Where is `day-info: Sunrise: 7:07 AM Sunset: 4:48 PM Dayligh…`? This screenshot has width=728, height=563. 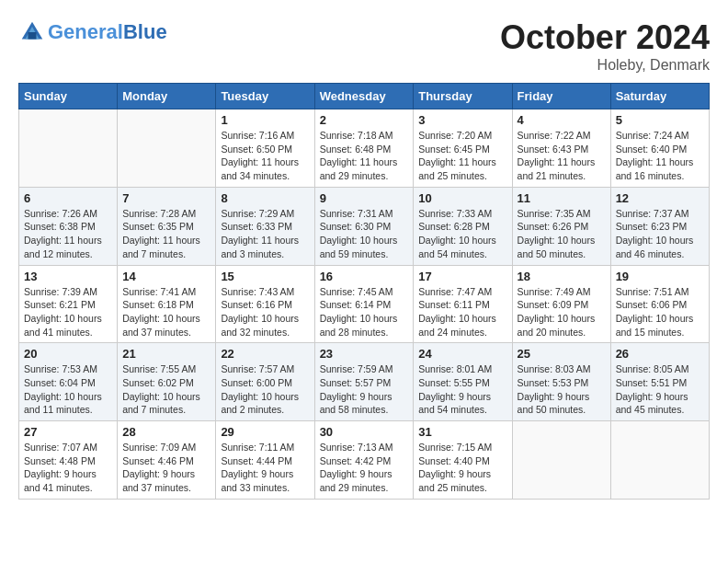
day-info: Sunrise: 7:07 AM Sunset: 4:48 PM Dayligh… is located at coordinates (68, 467).